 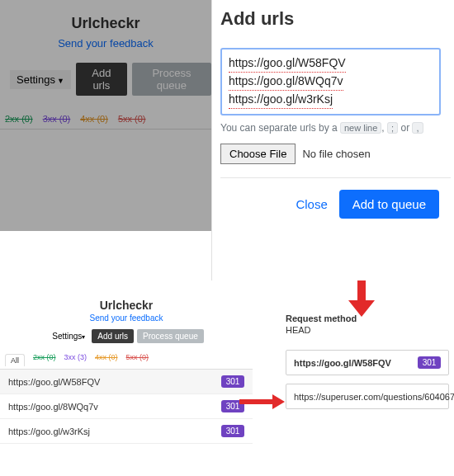 What do you see at coordinates (53, 407) in the screenshot?
I see `url-text: https://goo.gl/8WQq7v` at bounding box center [53, 407].